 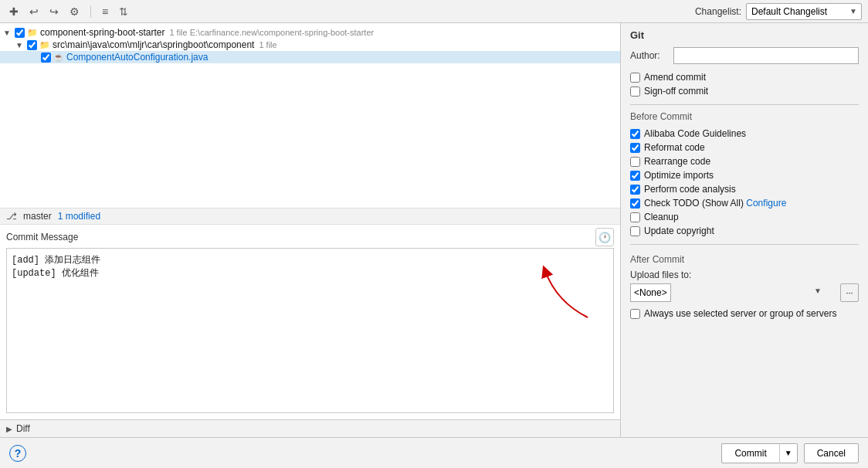 What do you see at coordinates (690, 189) in the screenshot?
I see `label-perform: Perform code analysis` at bounding box center [690, 189].